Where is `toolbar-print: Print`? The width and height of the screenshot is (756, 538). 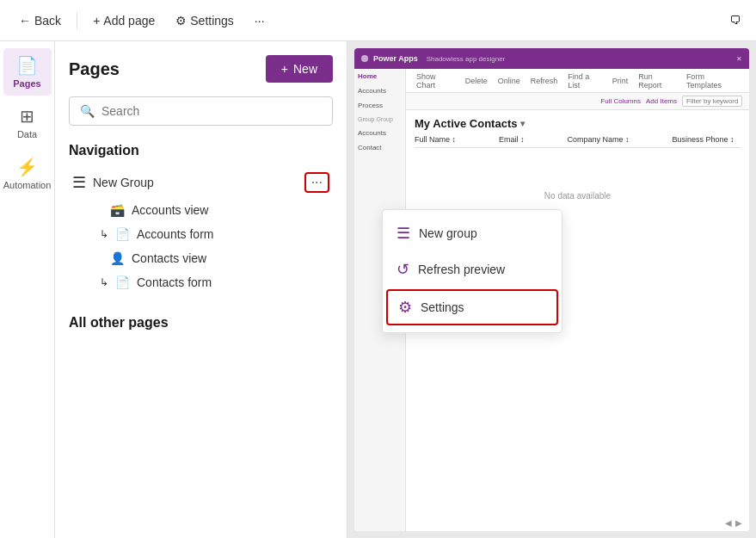 toolbar-print: Print is located at coordinates (621, 81).